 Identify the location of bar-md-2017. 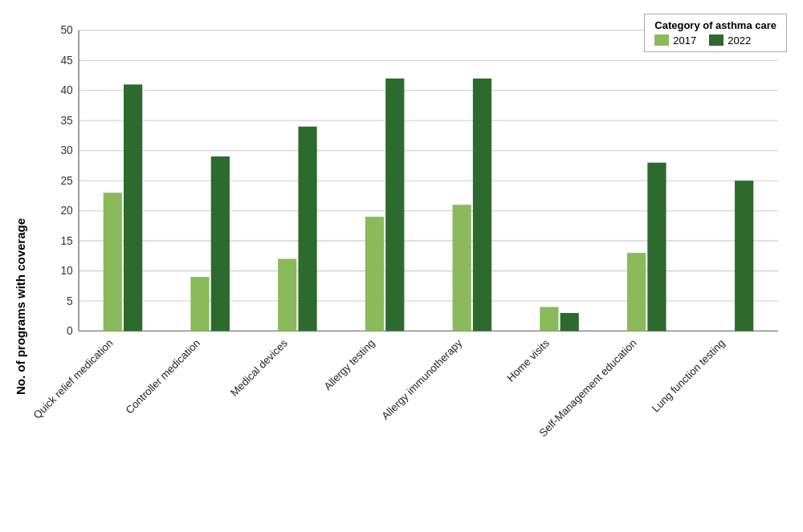
(287, 294).